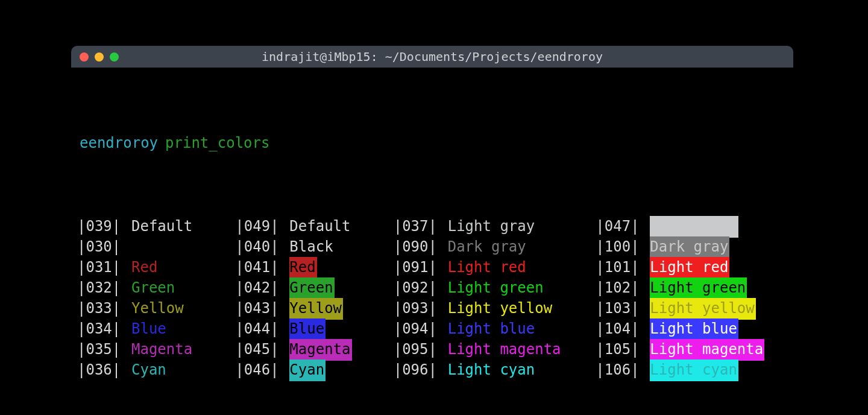 Image resolution: width=868 pixels, height=415 pixels. I want to click on titlebar: indrajit@iMbp15: ~/Documents/Projects/ee…, so click(432, 57).